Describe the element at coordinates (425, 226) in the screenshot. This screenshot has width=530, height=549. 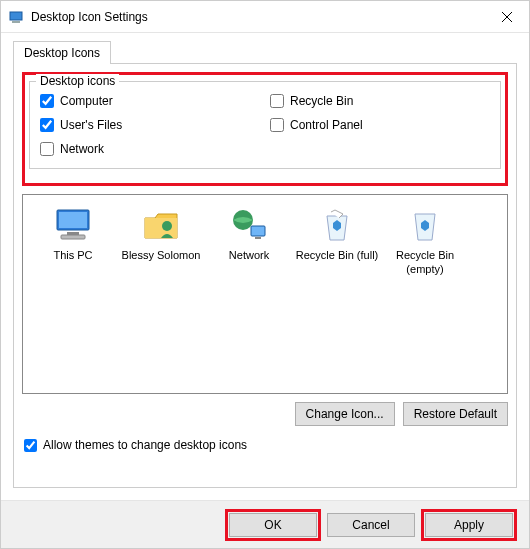
I see `recycle-bin-empty-icon` at that location.